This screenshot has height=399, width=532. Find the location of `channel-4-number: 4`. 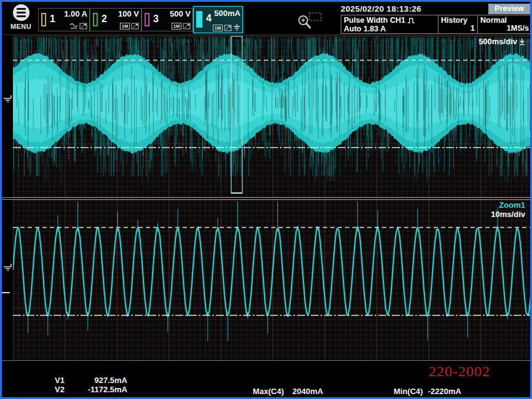

channel-4-number: 4 is located at coordinates (209, 18).